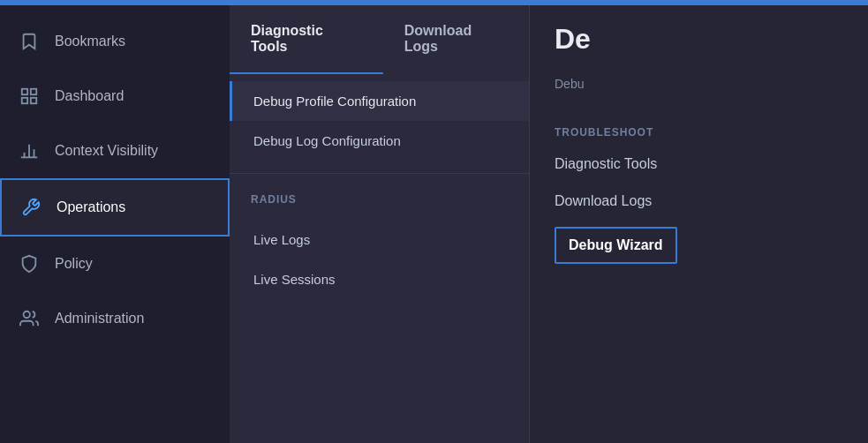 Image resolution: width=868 pixels, height=443 pixels. What do you see at coordinates (29, 41) in the screenshot?
I see `bookmark-icon` at bounding box center [29, 41].